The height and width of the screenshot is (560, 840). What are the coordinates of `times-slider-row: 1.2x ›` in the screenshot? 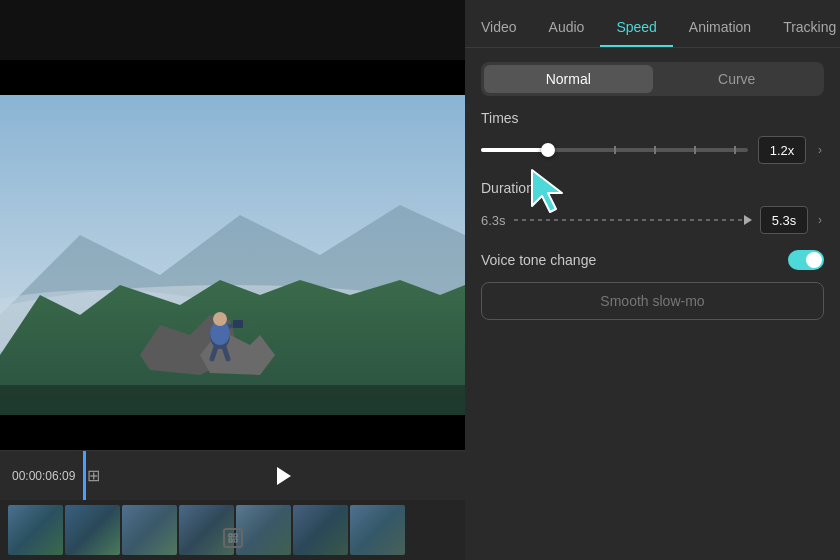 It's located at (652, 150).